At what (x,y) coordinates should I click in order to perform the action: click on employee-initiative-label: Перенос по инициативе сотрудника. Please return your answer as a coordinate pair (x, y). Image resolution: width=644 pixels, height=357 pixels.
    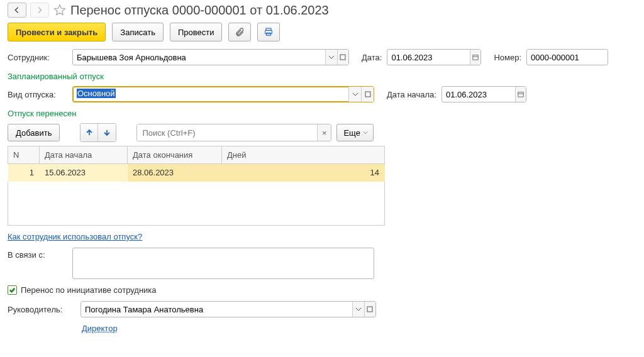
    Looking at the image, I should click on (89, 290).